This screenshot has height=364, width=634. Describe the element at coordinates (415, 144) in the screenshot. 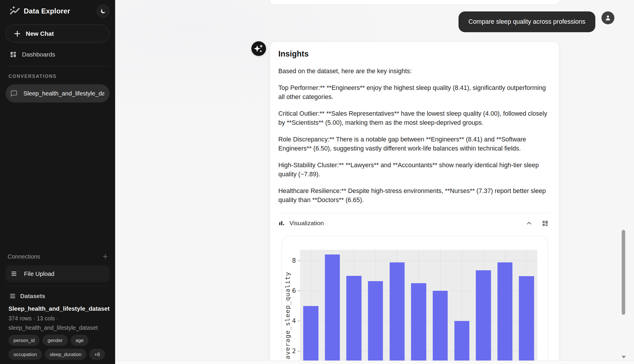

I see `insight-paragraph: Role Discrepancy:** There is a notable g…` at that location.